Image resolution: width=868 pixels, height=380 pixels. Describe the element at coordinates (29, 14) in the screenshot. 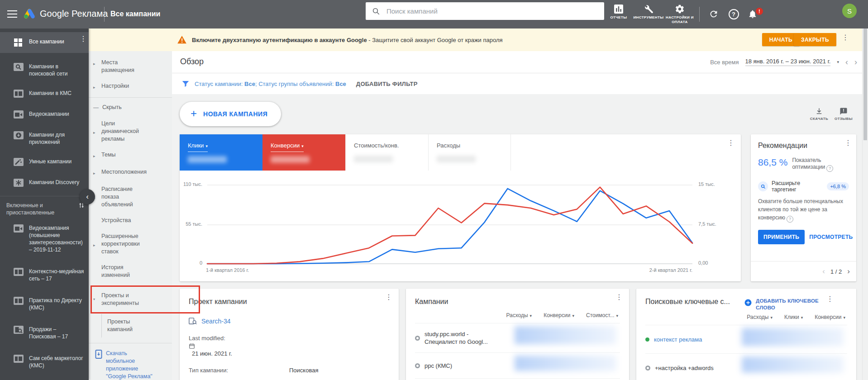

I see `google-ads-logo-icon` at that location.